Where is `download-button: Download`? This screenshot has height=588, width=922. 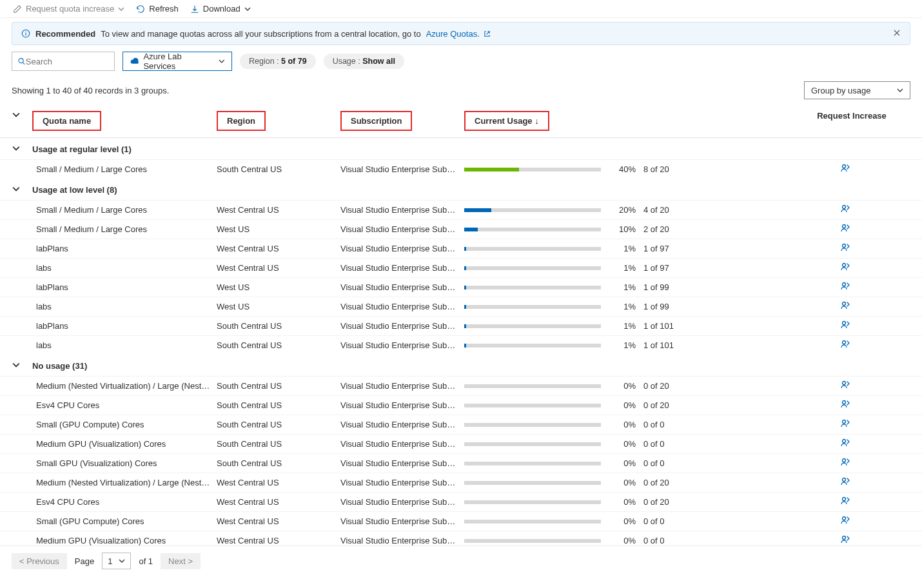 download-button: Download is located at coordinates (221, 9).